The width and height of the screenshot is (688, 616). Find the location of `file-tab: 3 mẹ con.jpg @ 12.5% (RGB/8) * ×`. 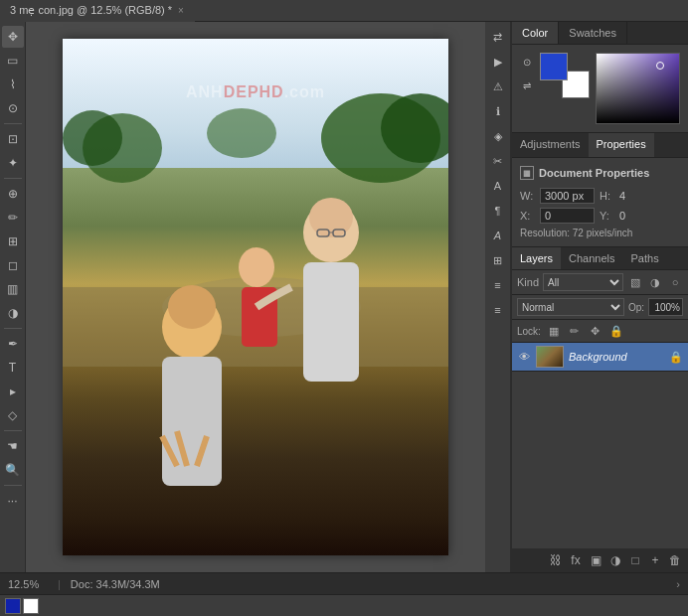

file-tab: 3 mẹ con.jpg @ 12.5% (RGB/8) * × is located at coordinates (97, 11).